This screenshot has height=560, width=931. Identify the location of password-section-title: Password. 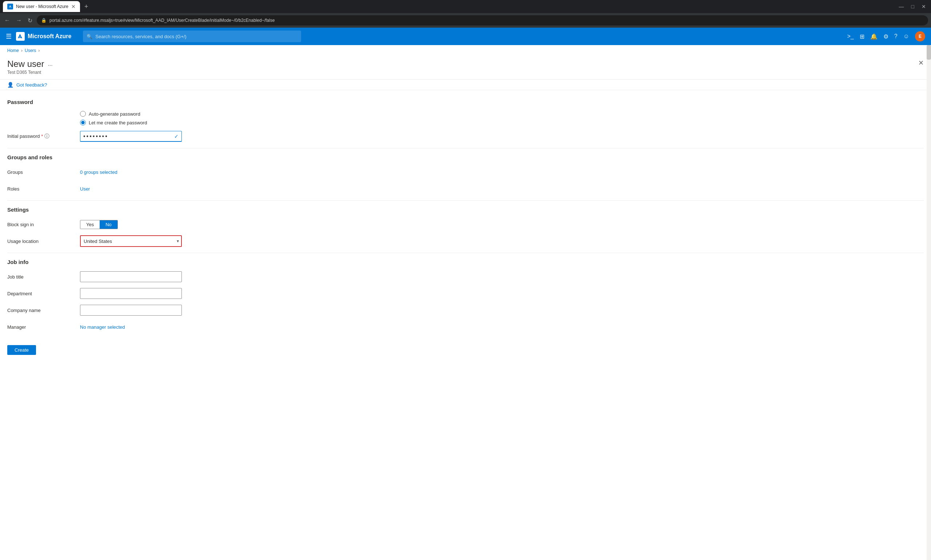
(466, 102).